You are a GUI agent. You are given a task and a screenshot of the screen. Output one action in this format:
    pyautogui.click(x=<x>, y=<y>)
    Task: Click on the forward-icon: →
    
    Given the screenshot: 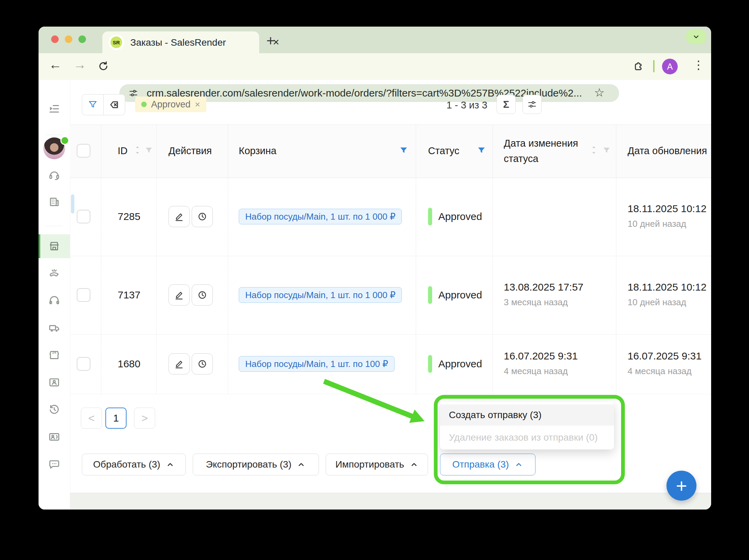 What is the action you would take?
    pyautogui.click(x=80, y=65)
    